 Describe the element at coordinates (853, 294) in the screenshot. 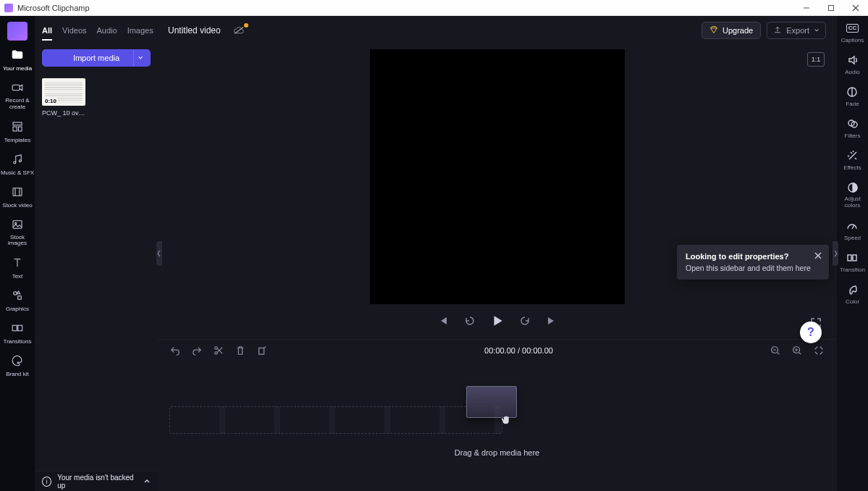

I see `prop-color: Color` at that location.